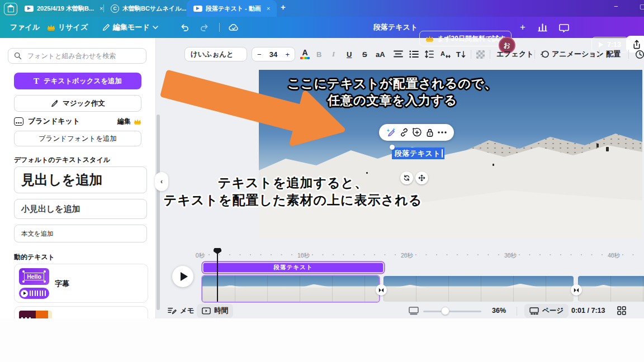 Image resolution: width=644 pixels, height=362 pixels. What do you see at coordinates (622, 311) in the screenshot?
I see `grid-view-button` at bounding box center [622, 311].